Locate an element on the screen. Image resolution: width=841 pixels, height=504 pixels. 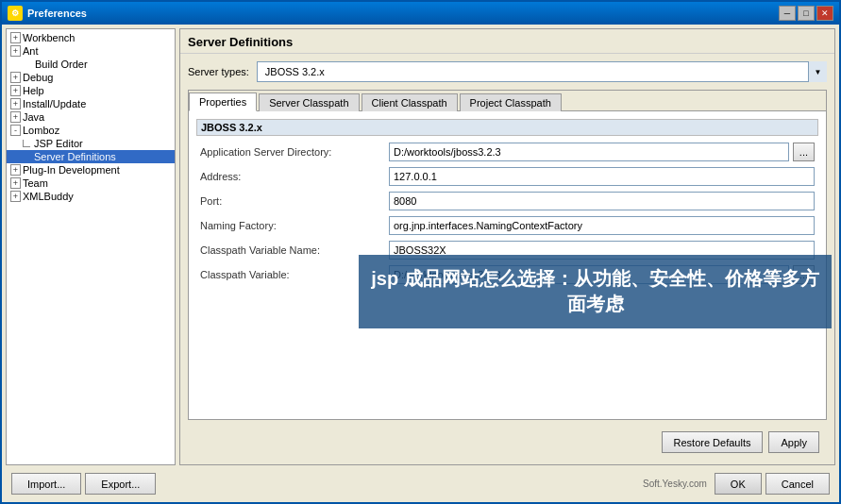
field-row-address is located at coordinates (602, 176).